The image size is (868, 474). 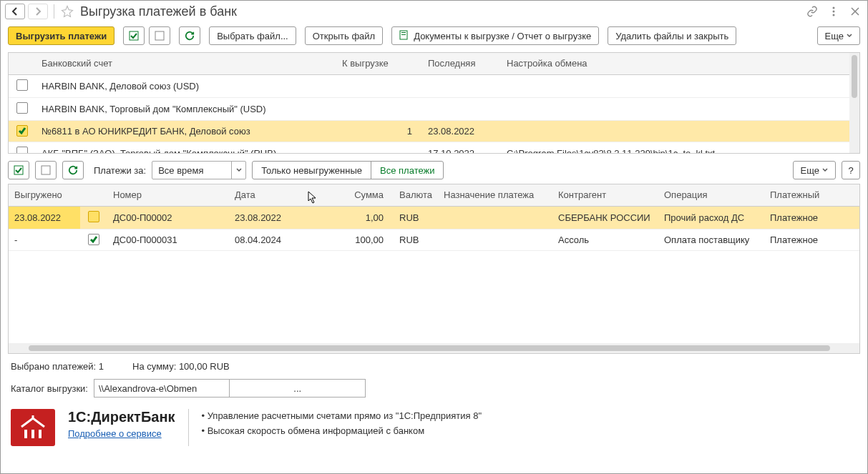 I want to click on table-row: HARBIN BANK, Торговый дом "Комплексный" …, so click(x=434, y=109).